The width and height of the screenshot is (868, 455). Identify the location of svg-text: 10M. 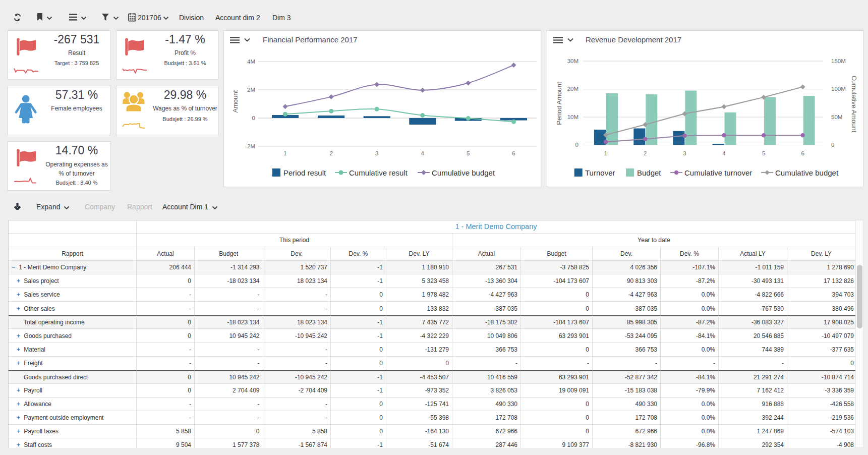
(573, 117).